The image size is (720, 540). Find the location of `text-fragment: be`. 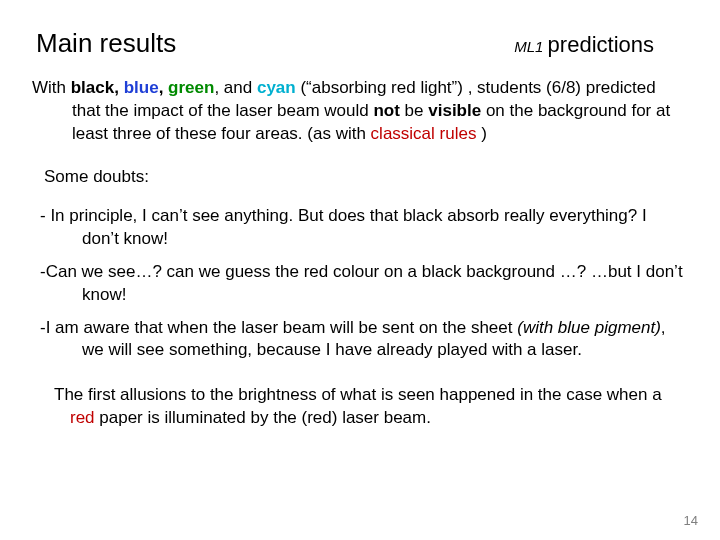

text-fragment: be is located at coordinates (417, 110).